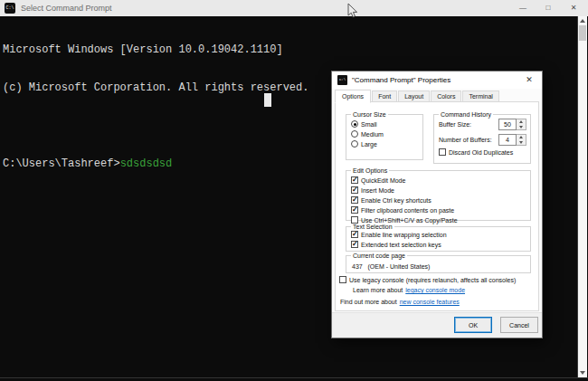 The image size is (588, 381). What do you see at coordinates (583, 21) in the screenshot?
I see `scroll-up-button` at bounding box center [583, 21].